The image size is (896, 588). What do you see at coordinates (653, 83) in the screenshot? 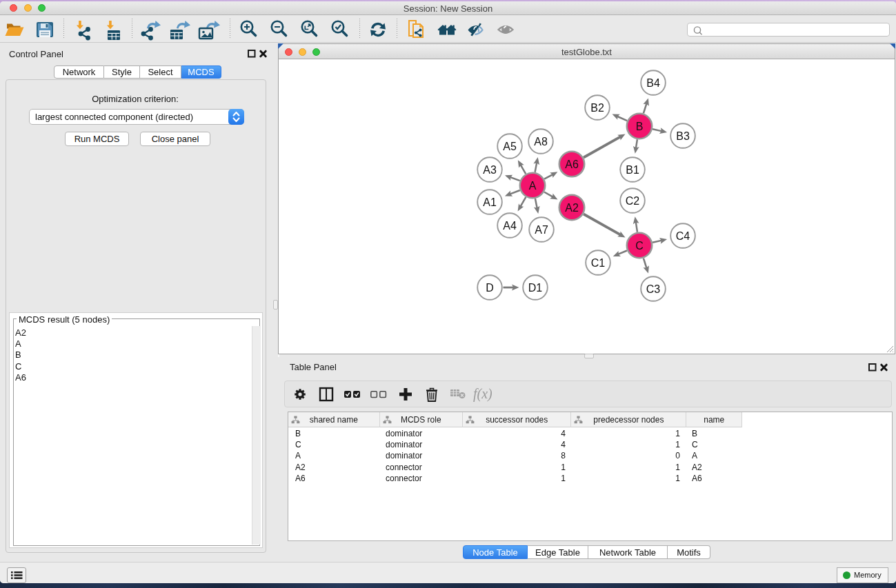
I see `svg-text: B4` at bounding box center [653, 83].